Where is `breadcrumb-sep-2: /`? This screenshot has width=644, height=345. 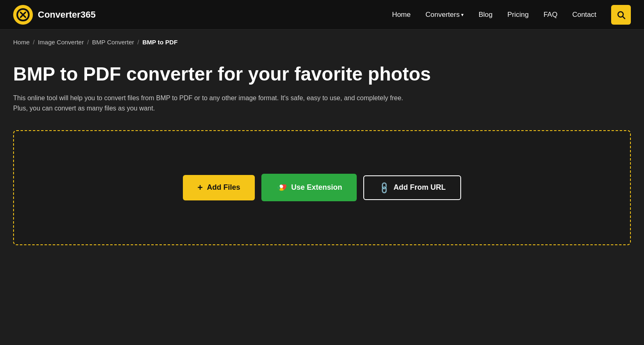
breadcrumb-sep-2: / is located at coordinates (88, 42).